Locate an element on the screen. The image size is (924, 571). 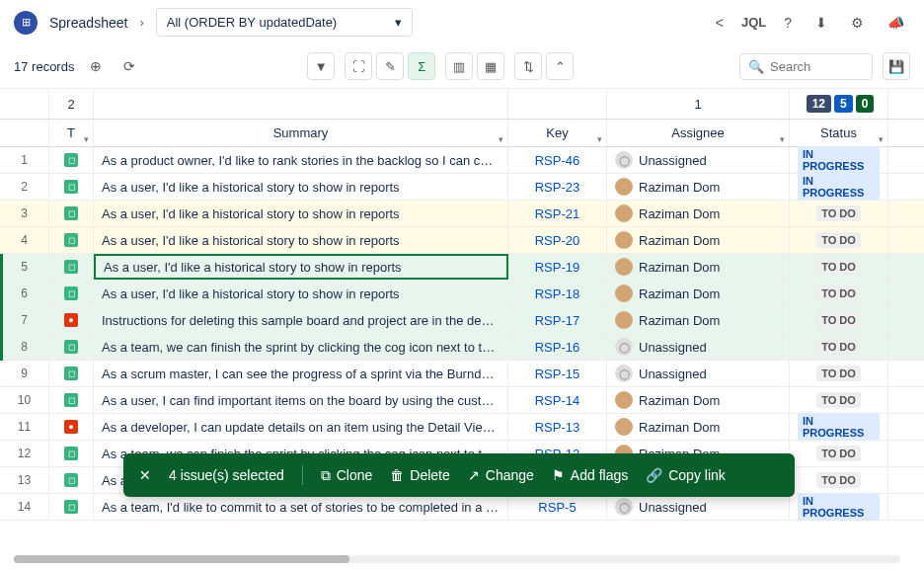
cell-key: RSP-20 is located at coordinates (558, 240).